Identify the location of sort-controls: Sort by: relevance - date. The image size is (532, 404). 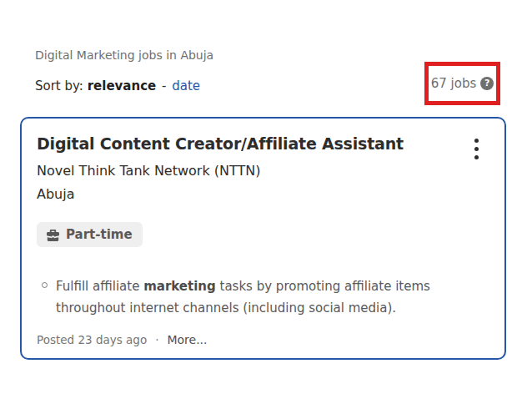
(118, 86).